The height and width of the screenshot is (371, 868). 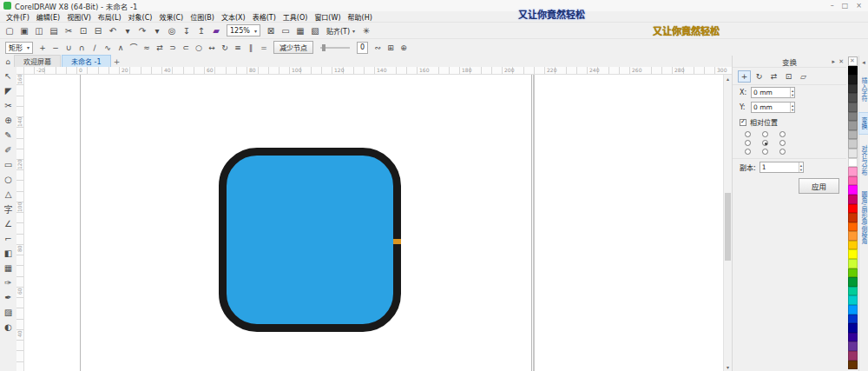 What do you see at coordinates (54, 31) in the screenshot?
I see `print-icon: ▤` at bounding box center [54, 31].